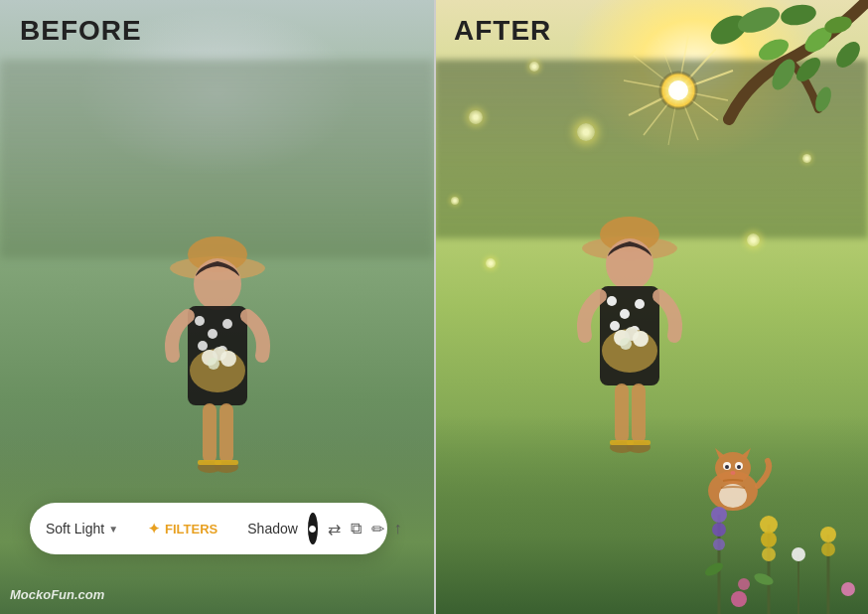 The height and width of the screenshot is (614, 868). Describe the element at coordinates (334, 529) in the screenshot. I see `swap-button: ⇄` at that location.